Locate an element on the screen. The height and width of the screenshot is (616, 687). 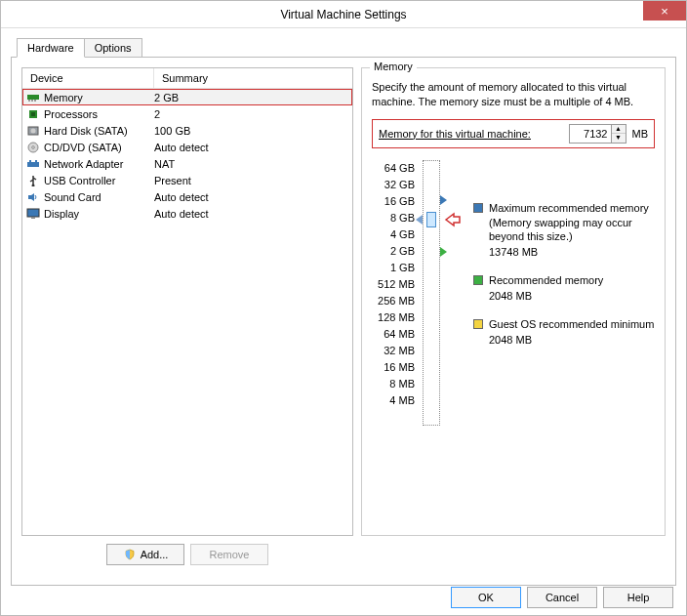
spinner-up: ▲ is located at coordinates (619, 129).